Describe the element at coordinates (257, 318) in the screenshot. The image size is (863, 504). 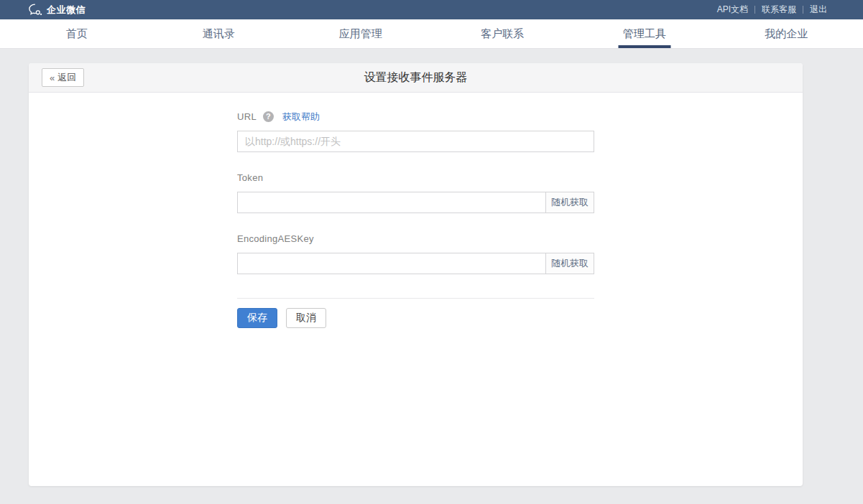
I see `save-button: 保存` at that location.